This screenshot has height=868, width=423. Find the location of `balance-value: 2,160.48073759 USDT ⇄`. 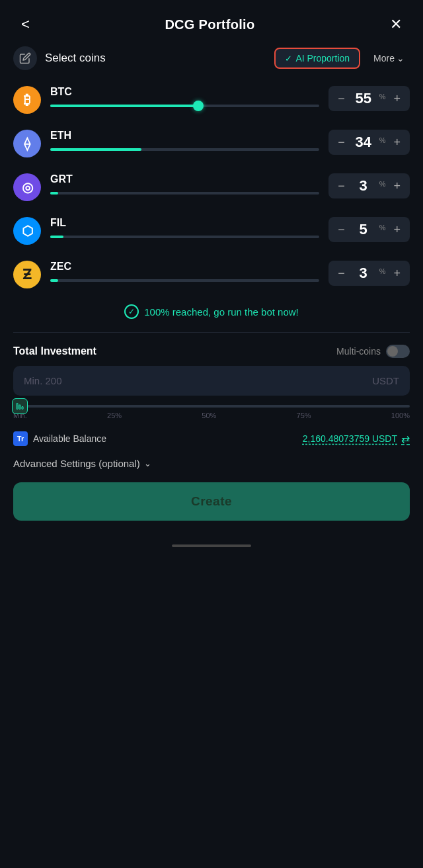

balance-value: 2,160.48073759 USDT ⇄ is located at coordinates (356, 439).